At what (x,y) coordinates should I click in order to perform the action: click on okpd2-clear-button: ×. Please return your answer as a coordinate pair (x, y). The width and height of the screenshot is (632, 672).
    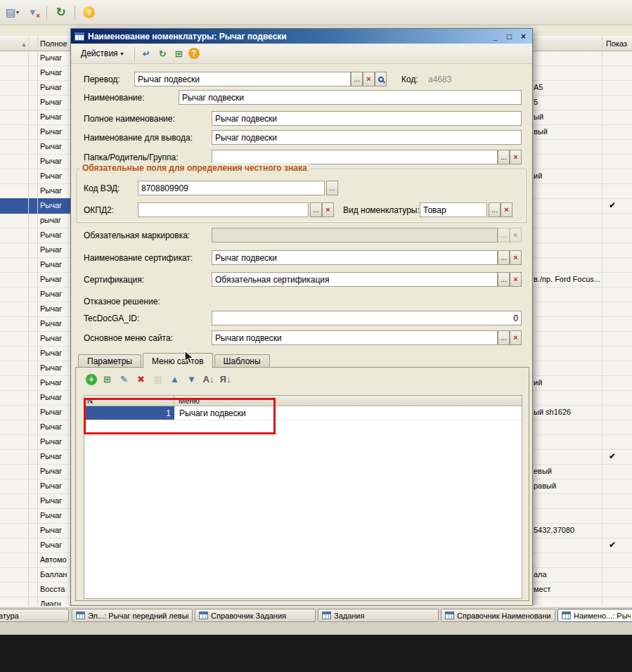
    Looking at the image, I should click on (328, 209).